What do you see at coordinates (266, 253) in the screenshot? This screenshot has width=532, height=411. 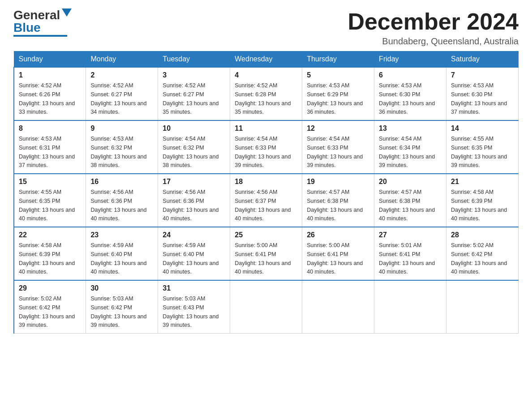 I see `calendar-week-row-4: 22 Sunrise: 4:58 AMSunset: 6:39 PMDaylig…` at bounding box center [266, 253].